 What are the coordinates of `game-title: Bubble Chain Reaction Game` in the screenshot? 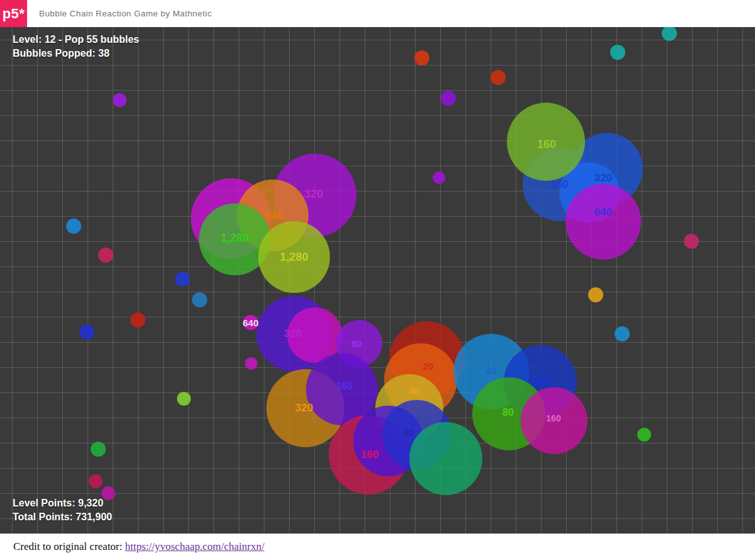 It's located at (98, 14).